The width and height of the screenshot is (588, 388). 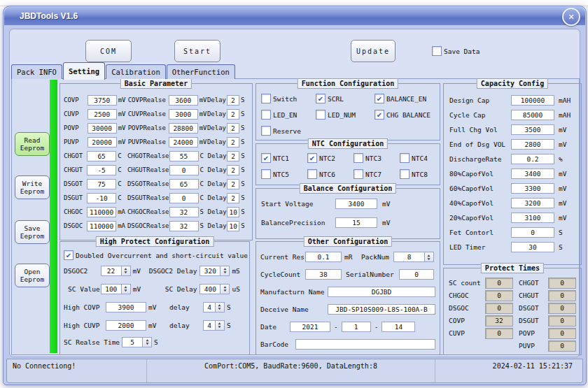 What do you see at coordinates (356, 222) in the screenshot?
I see `balance-precision-input` at bounding box center [356, 222].